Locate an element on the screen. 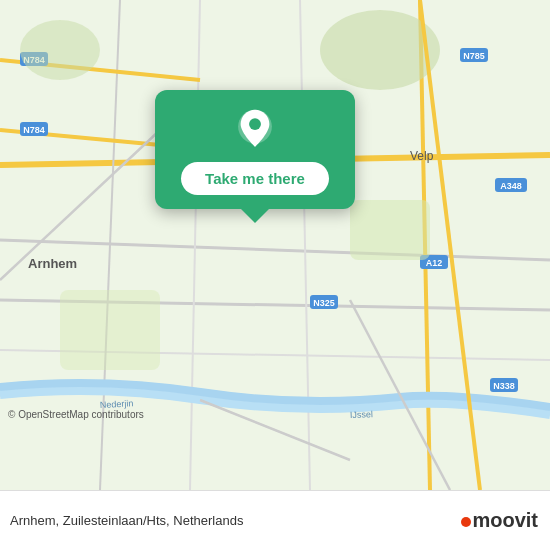 This screenshot has width=550, height=550. moovit-dot-icon is located at coordinates (466, 522).